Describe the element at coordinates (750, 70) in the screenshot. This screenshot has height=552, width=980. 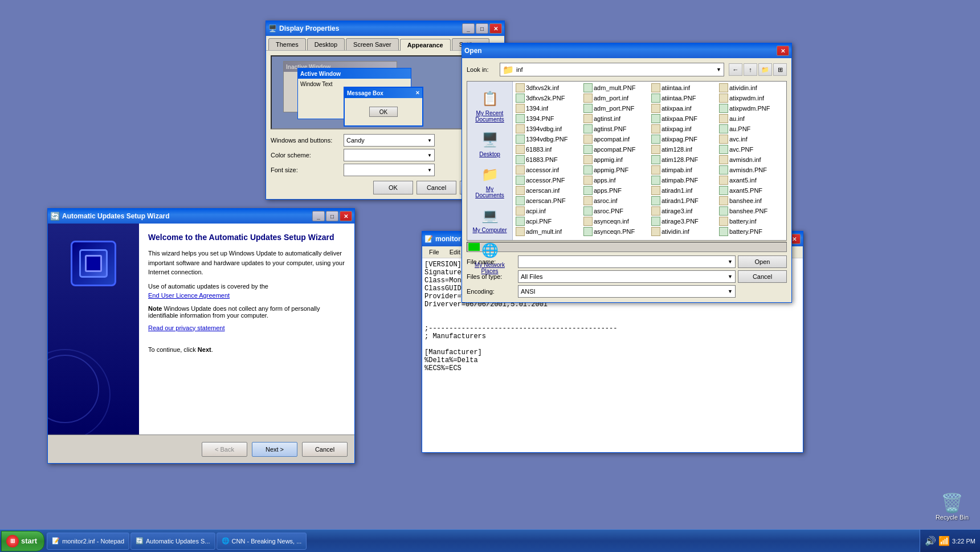
I see `up-btn: ↑` at that location.